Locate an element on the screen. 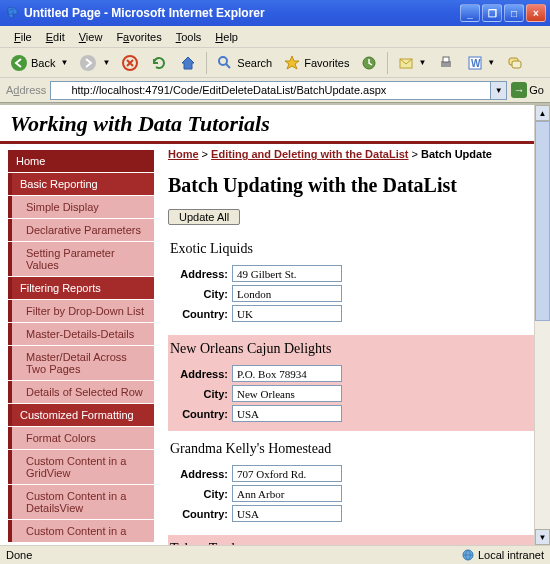 The height and width of the screenshot is (564, 550). refresh-icon is located at coordinates (159, 63).